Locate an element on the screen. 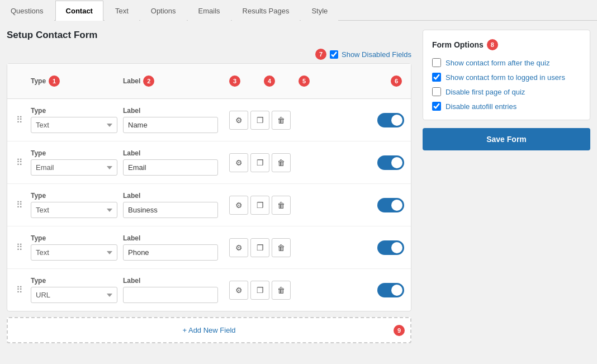 This screenshot has width=597, height=364. drag-handle-3: ⠿ is located at coordinates (20, 205).